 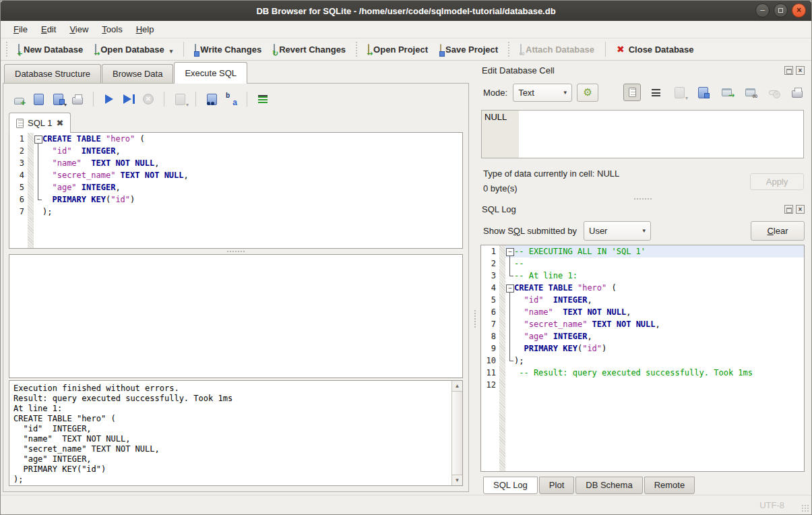 I want to click on maximize-icon, so click(x=780, y=11).